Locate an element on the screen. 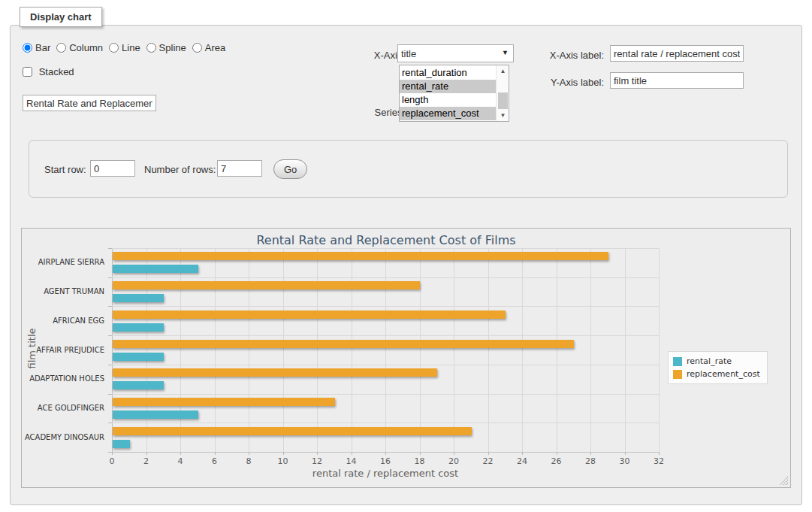 The image size is (812, 512). y-axis-label-input is located at coordinates (677, 80).